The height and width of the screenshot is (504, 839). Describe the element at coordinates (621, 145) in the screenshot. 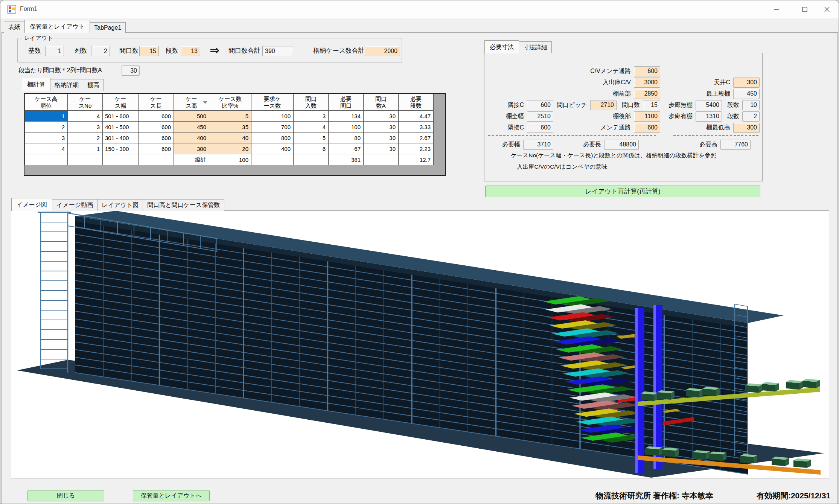

I see `required-length-field: 48800` at that location.